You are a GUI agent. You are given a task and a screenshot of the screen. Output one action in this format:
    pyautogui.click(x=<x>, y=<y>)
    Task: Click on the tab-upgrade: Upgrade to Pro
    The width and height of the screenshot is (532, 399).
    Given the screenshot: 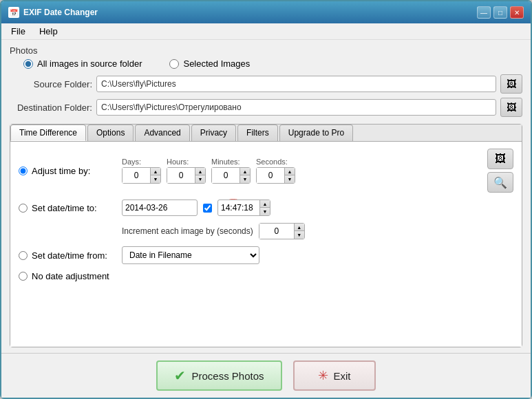 What is the action you would take?
    pyautogui.click(x=317, y=133)
    